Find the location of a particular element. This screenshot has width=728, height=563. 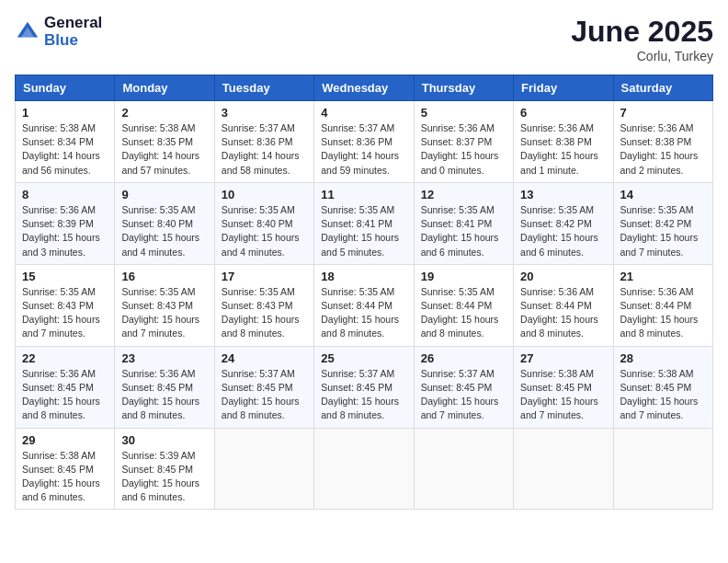

daylight-label: Daylight: 15 hours and 0 minutes. is located at coordinates (460, 162).